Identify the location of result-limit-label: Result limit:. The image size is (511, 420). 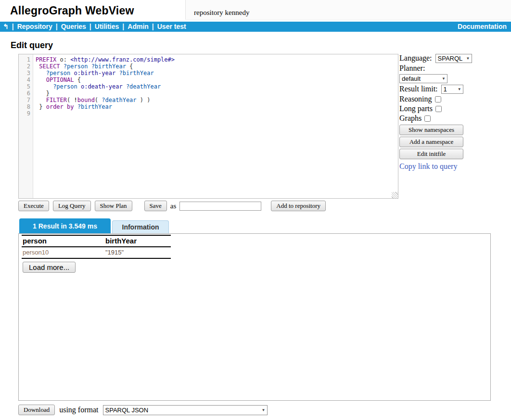
(419, 89).